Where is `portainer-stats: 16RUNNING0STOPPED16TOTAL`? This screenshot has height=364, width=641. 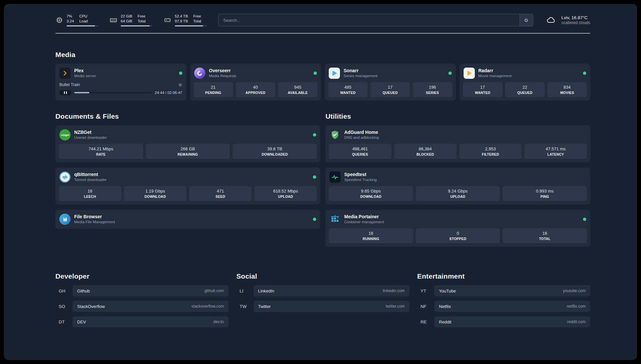 portainer-stats: 16RUNNING0STOPPED16TOTAL is located at coordinates (458, 236).